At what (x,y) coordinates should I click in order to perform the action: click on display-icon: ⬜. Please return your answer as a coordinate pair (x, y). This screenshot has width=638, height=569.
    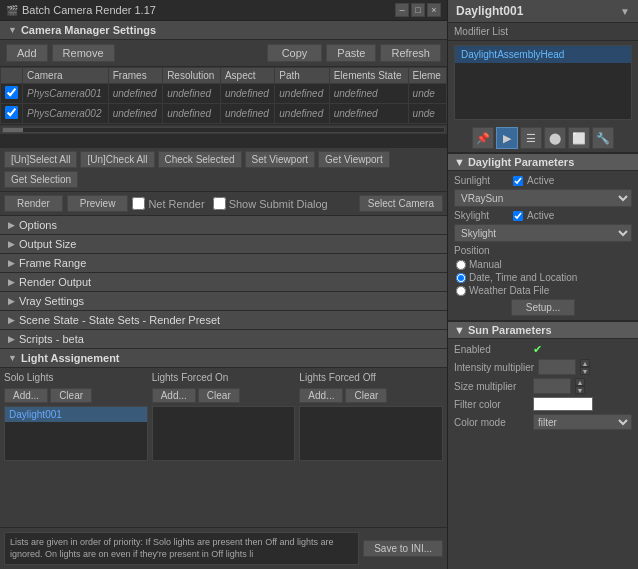
    Looking at the image, I should click on (579, 138).